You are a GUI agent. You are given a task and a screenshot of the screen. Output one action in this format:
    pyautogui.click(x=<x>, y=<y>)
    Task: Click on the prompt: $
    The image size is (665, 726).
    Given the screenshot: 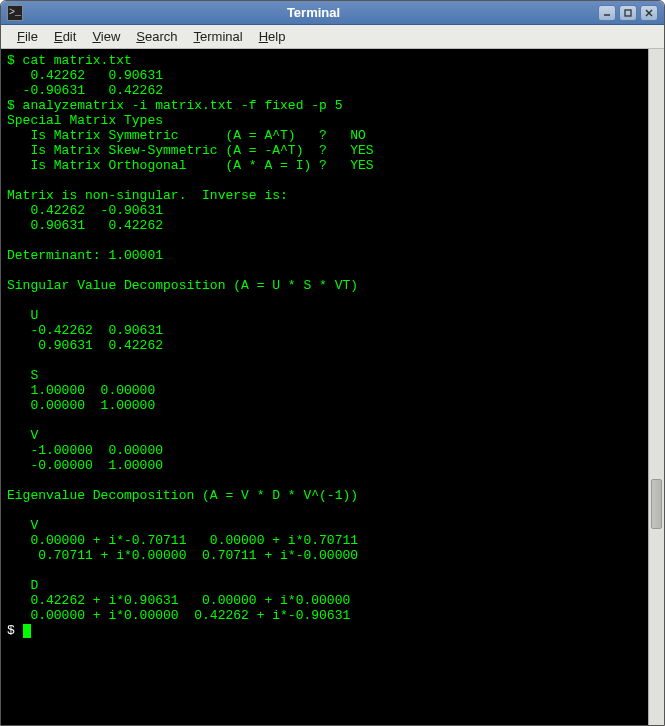 What is the action you would take?
    pyautogui.click(x=15, y=630)
    